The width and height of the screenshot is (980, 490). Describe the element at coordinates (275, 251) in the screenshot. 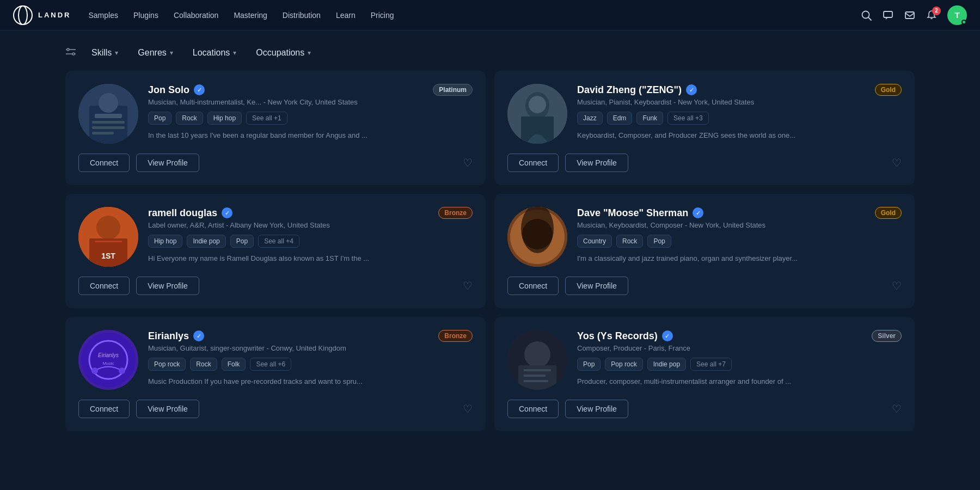

I see `profile-card-ramell-douglas: 1ST ramell douglas ✓ Bronze Label owner,…` at that location.